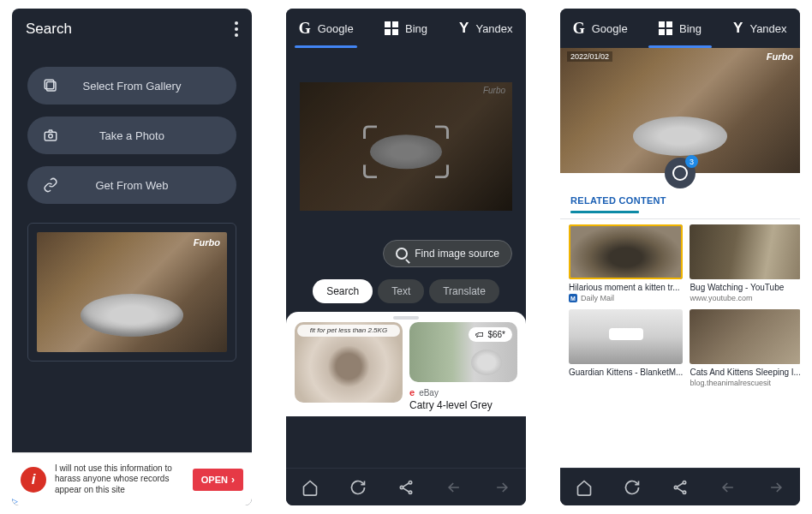 The image size is (812, 514). What do you see at coordinates (406, 487) in the screenshot?
I see `bottom-nav` at bounding box center [406, 487].